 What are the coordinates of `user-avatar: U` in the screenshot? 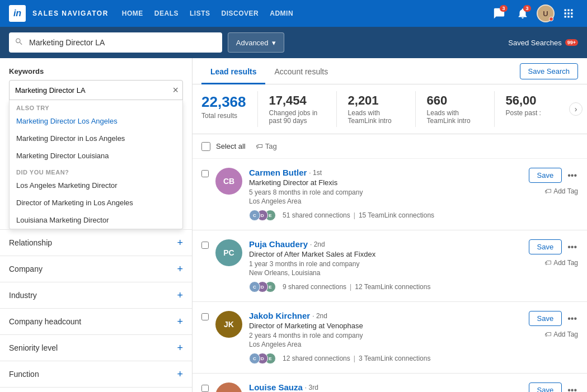 It's located at (546, 13).